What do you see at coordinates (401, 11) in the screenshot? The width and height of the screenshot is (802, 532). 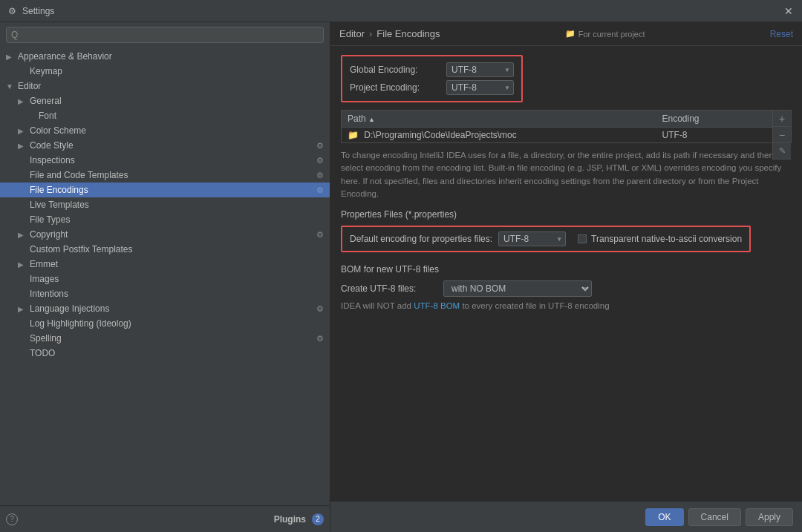 I see `title-bar: ⚙ Settings ✕` at bounding box center [401, 11].